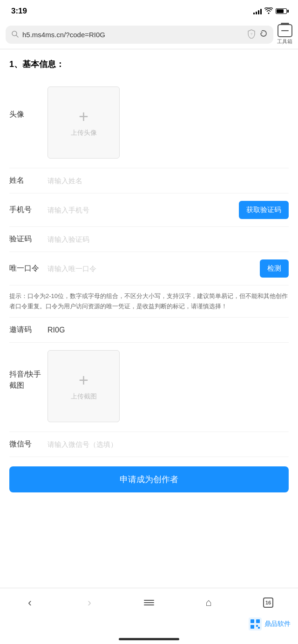 The image size is (298, 644). I want to click on browser-bar: h5.ms4ms.cn/?code=RI0G ? 工具箱, so click(149, 35).